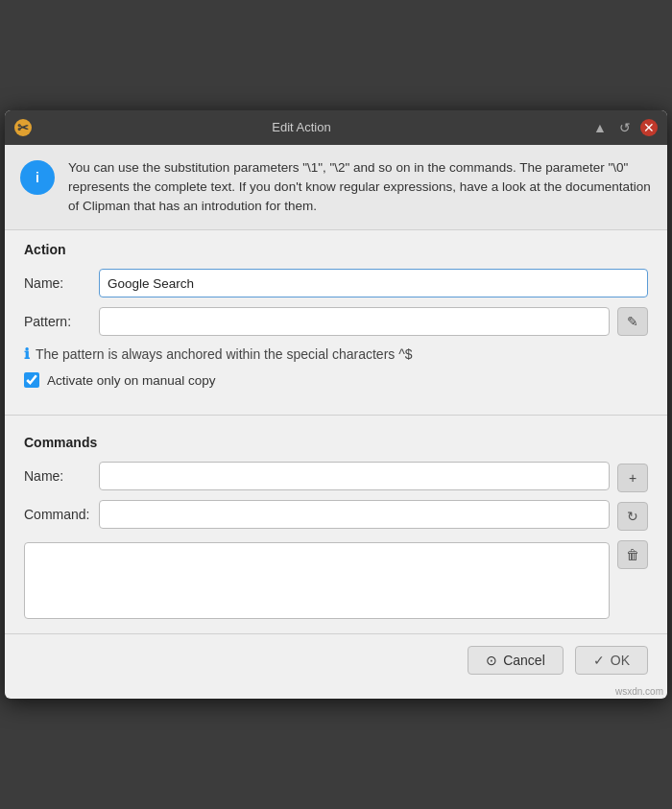 The height and width of the screenshot is (809, 672). Describe the element at coordinates (32, 380) in the screenshot. I see `activate-manual-copy-checkbox` at that location.